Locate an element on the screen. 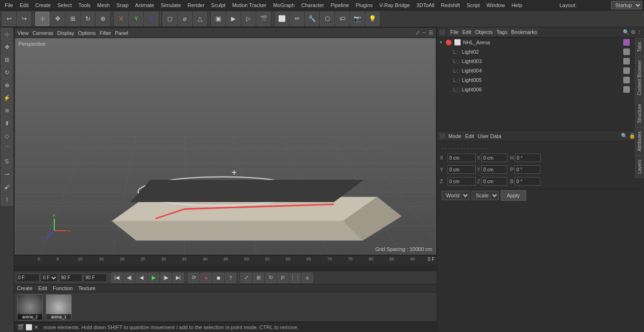  object-mode-button: ◻ is located at coordinates (170, 19).